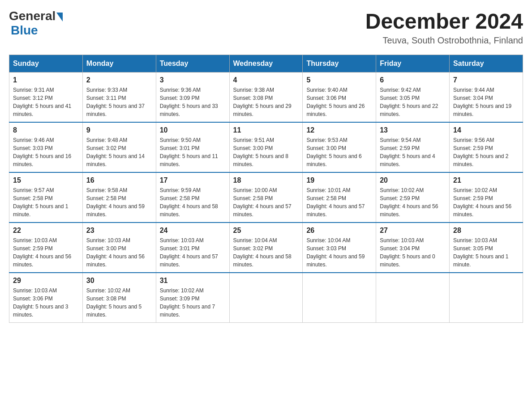 The width and height of the screenshot is (532, 411). I want to click on day-number: 2, so click(119, 80).